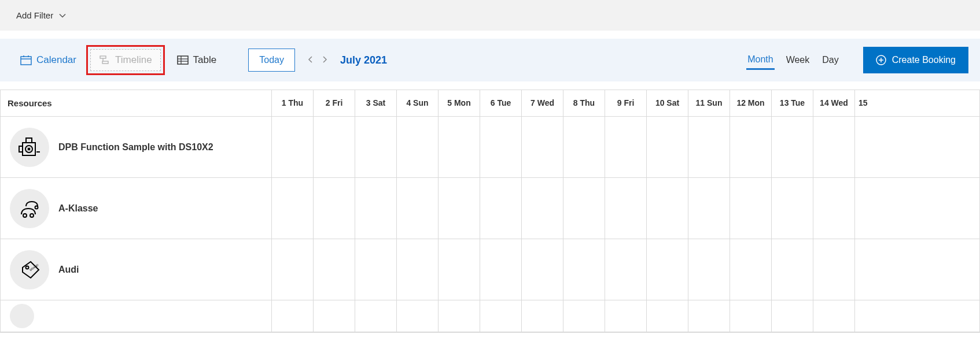 The image size is (980, 342). What do you see at coordinates (864, 103) in the screenshot?
I see `day-header: 15` at bounding box center [864, 103].